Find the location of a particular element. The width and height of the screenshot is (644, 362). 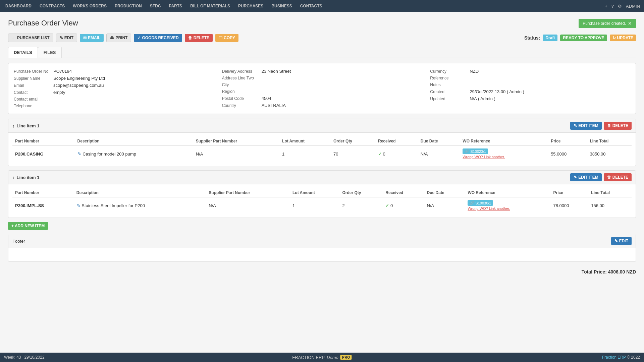

tab-files: FILES is located at coordinates (50, 52).